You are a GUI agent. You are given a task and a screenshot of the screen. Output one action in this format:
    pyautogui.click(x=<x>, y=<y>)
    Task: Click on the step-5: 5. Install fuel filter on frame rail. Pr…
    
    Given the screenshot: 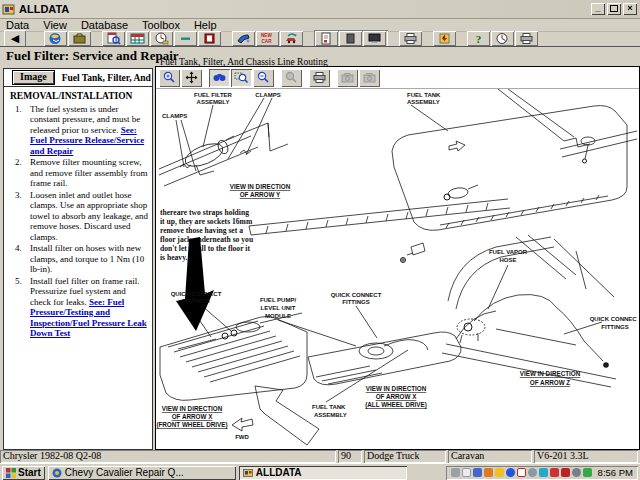 What is the action you would take?
    pyautogui.click(x=80, y=308)
    